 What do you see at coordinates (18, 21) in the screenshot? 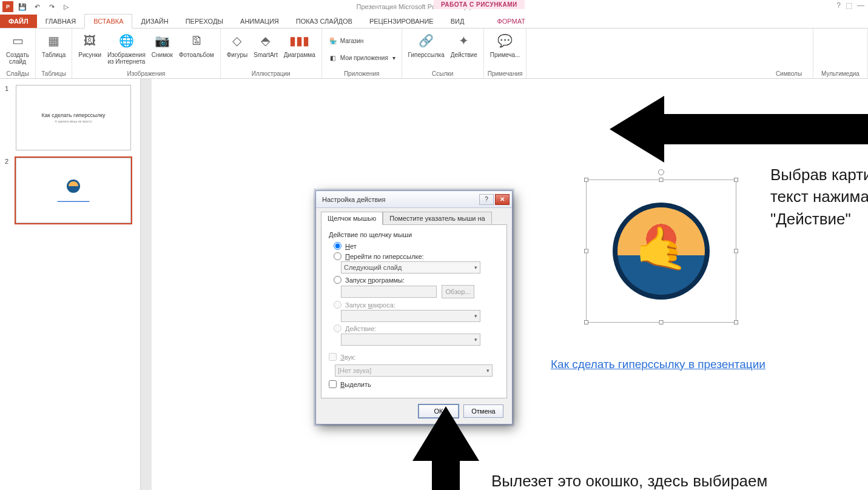
I see `tab-file: ФАЙЛ` at bounding box center [18, 21].